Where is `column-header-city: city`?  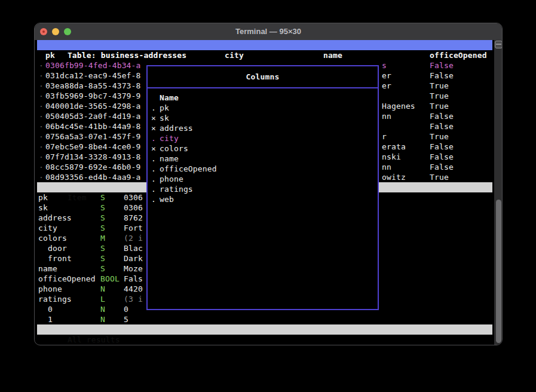 column-header-city: city is located at coordinates (234, 55).